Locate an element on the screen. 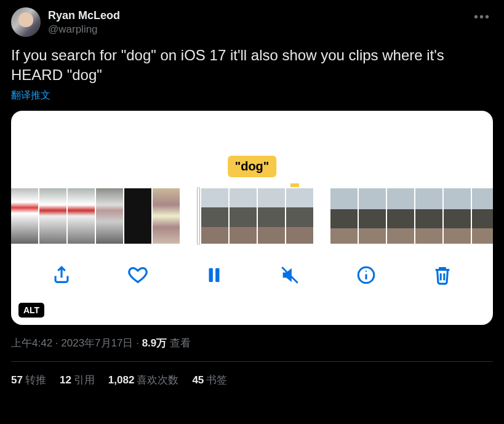 The width and height of the screenshot is (504, 424). info-icon is located at coordinates (366, 275).